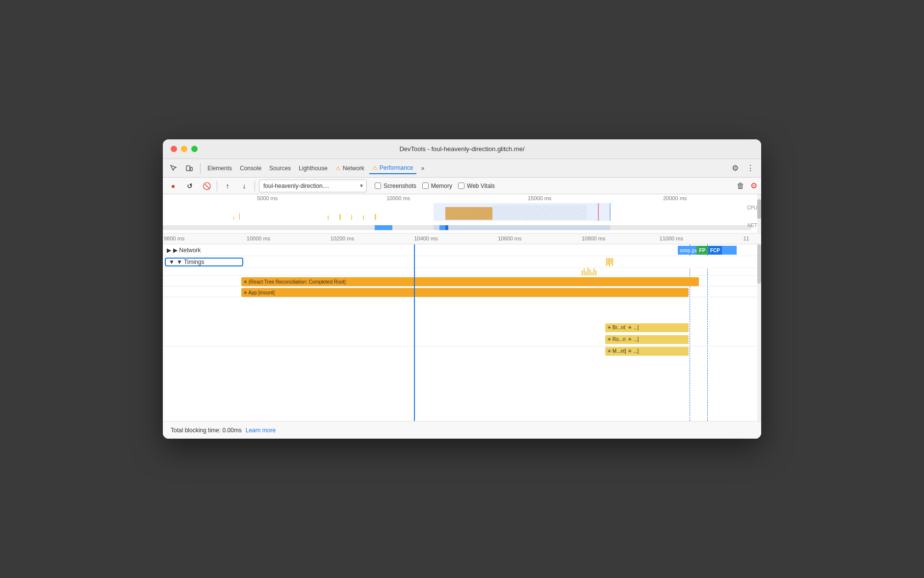 The width and height of the screenshot is (924, 578). Describe the element at coordinates (313, 168) in the screenshot. I see `lighthouse-tab-btn: Lighthouse` at that location.